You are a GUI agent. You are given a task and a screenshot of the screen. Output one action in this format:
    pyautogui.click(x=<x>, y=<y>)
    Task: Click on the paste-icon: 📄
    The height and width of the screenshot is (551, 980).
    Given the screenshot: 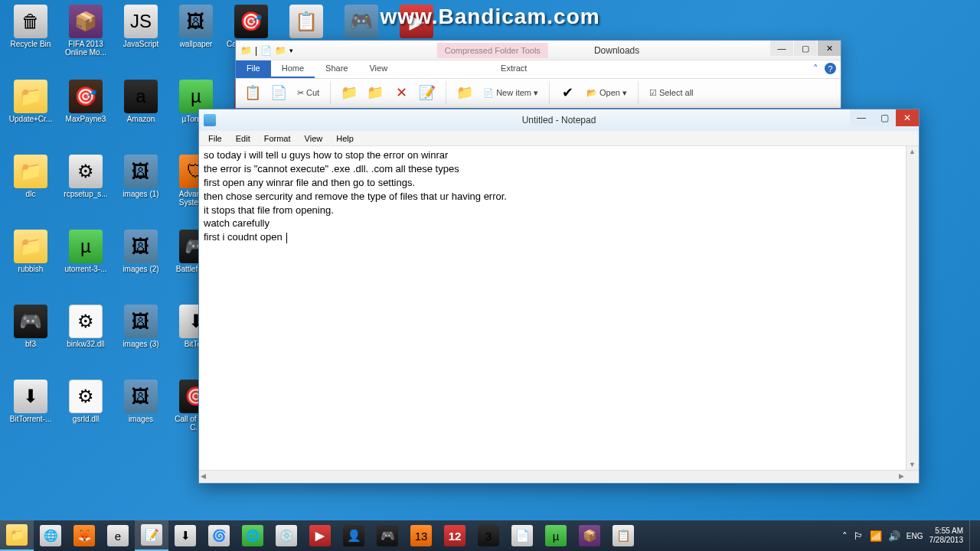 What is the action you would take?
    pyautogui.click(x=279, y=93)
    